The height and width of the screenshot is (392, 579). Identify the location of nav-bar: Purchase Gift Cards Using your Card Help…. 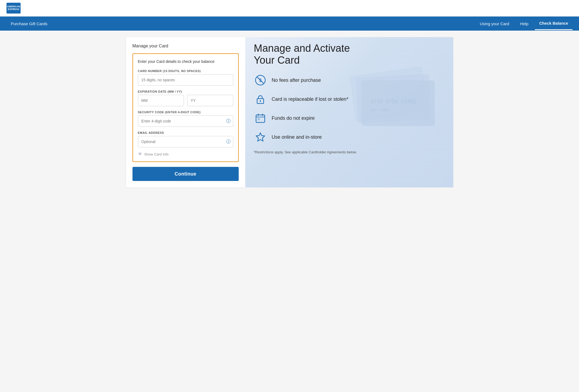
(289, 24).